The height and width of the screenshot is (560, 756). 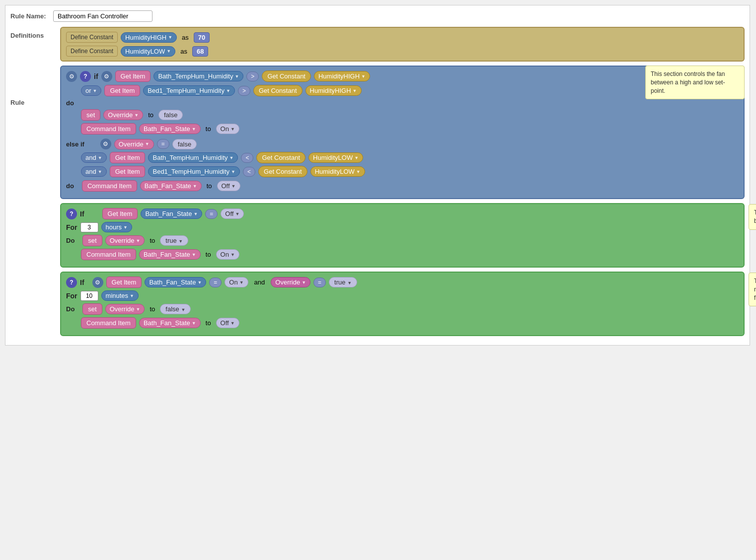 I want to click on question-icon-t2: ?, so click(x=72, y=282).